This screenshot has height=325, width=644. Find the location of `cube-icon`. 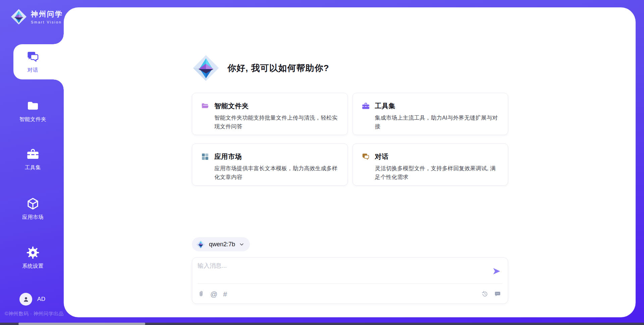

cube-icon is located at coordinates (33, 204).